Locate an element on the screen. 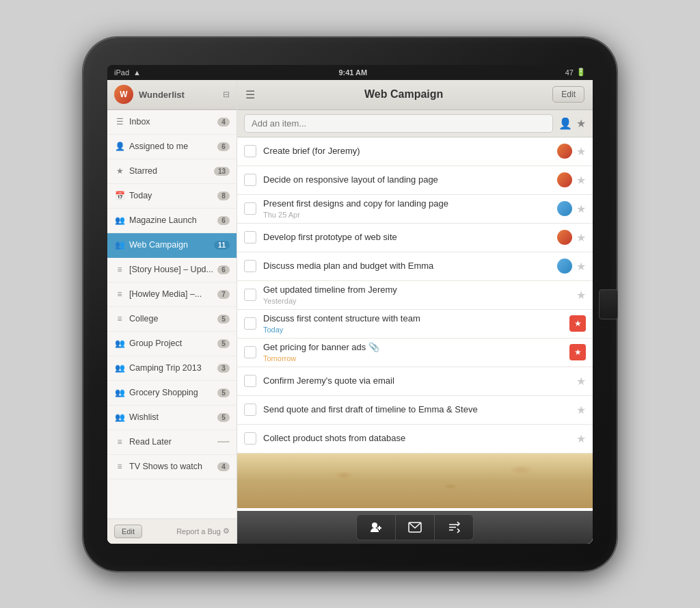 Image resolution: width=700 pixels, height=608 pixels. sidebar-item-read-later: ≡ Read Later is located at coordinates (172, 442).